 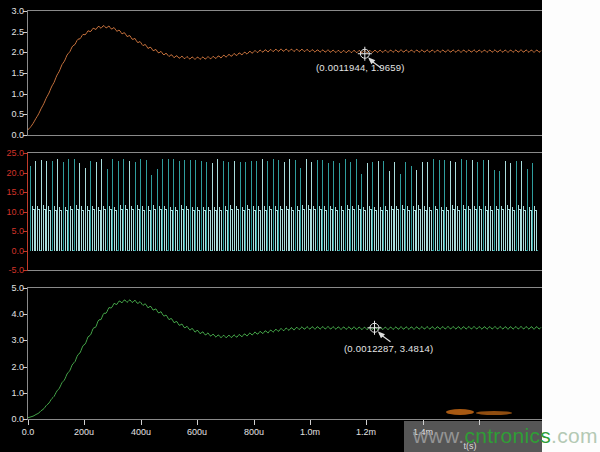 What do you see at coordinates (197, 432) in the screenshot?
I see `x-tick-label: 600u` at bounding box center [197, 432].